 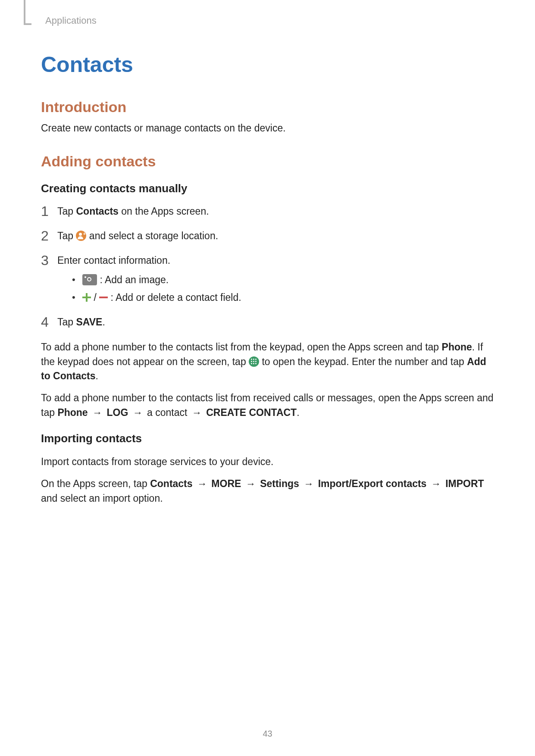 I want to click on page-title: Contacts, so click(x=267, y=65).